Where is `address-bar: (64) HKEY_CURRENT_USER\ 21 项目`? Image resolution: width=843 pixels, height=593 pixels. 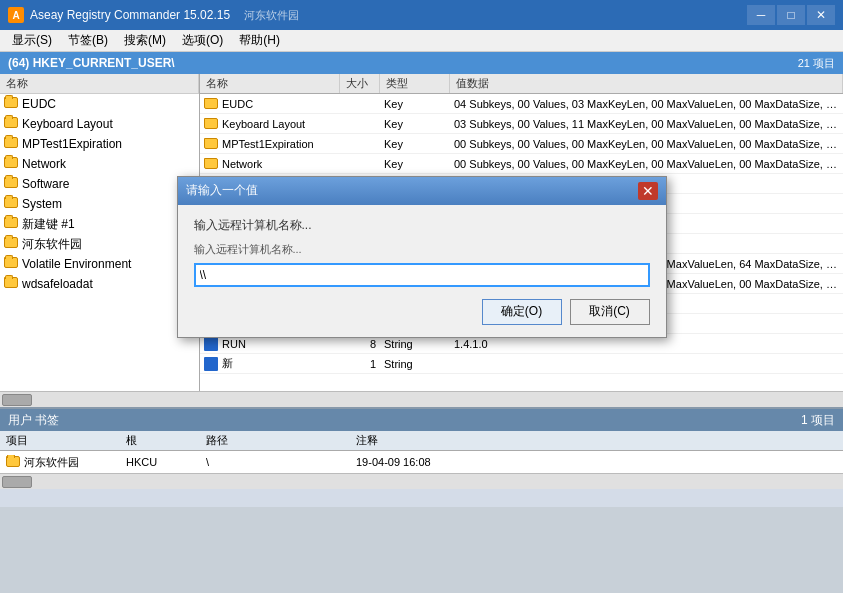 address-bar: (64) HKEY_CURRENT_USER\ 21 项目 is located at coordinates (422, 63).